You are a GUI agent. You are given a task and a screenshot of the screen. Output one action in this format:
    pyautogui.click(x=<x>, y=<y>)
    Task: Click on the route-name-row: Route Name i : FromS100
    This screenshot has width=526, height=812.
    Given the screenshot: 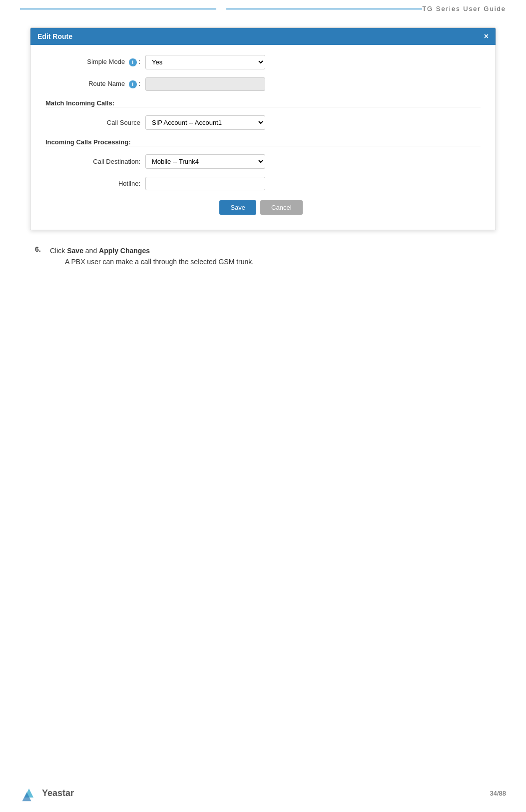 What is the action you would take?
    pyautogui.click(x=263, y=84)
    